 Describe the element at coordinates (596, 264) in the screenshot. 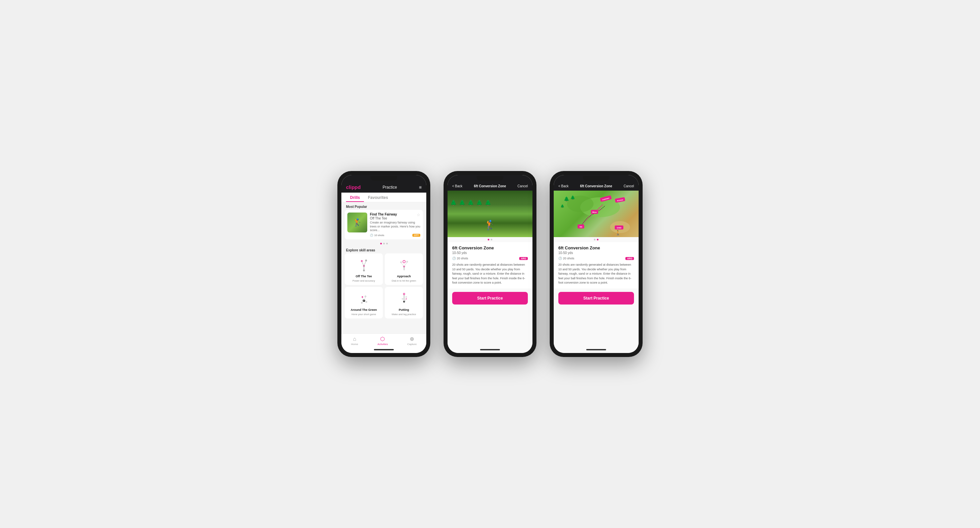

I see `phone-3-screen: < Back 6ft Conversion Zone Cancel` at that location.